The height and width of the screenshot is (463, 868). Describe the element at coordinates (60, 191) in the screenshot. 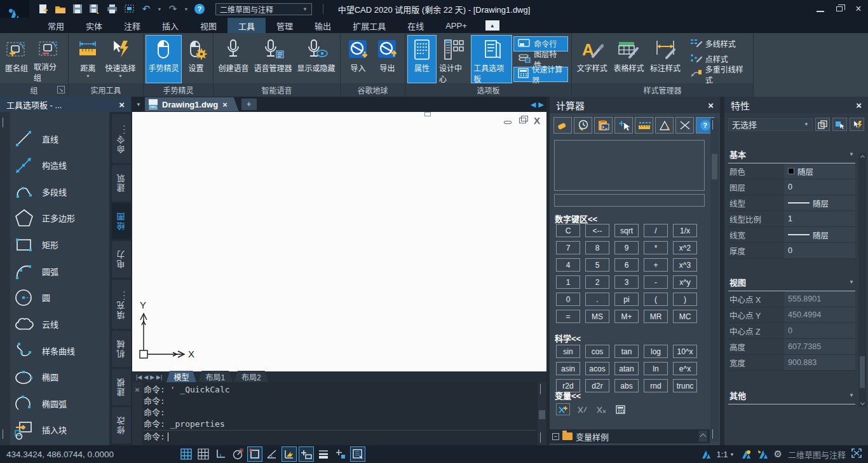

I see `palette-item-polyline: 多段线` at that location.